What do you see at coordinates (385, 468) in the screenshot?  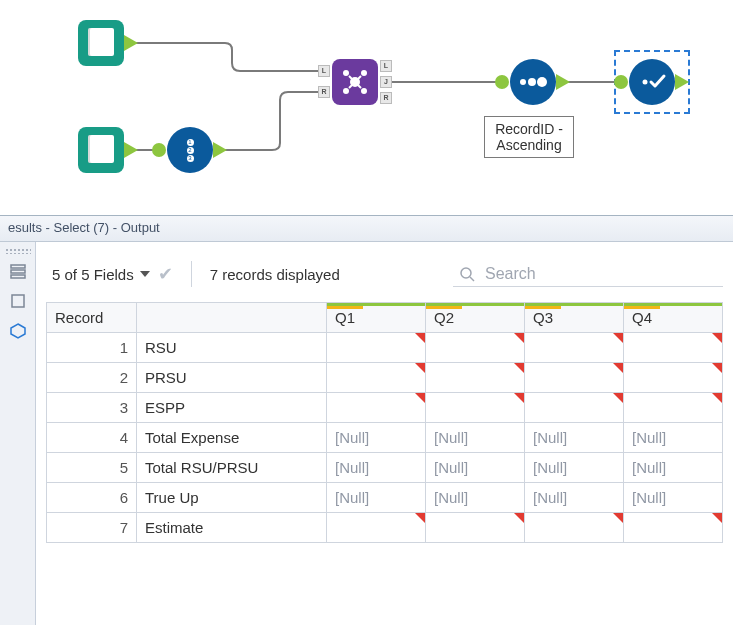 I see `table-row: 5Total RSU/PRSU[Null][Null][Null][Null]` at bounding box center [385, 468].